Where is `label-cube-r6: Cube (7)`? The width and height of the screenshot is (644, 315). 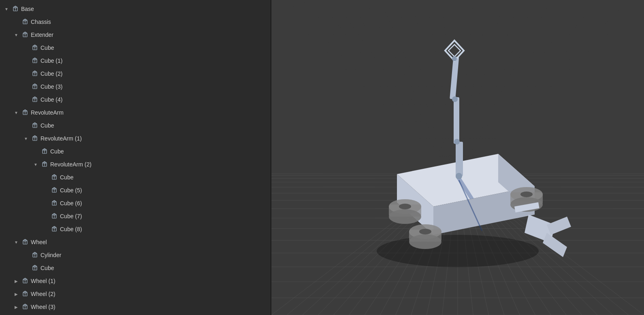 label-cube-r6: Cube (7) is located at coordinates (71, 216).